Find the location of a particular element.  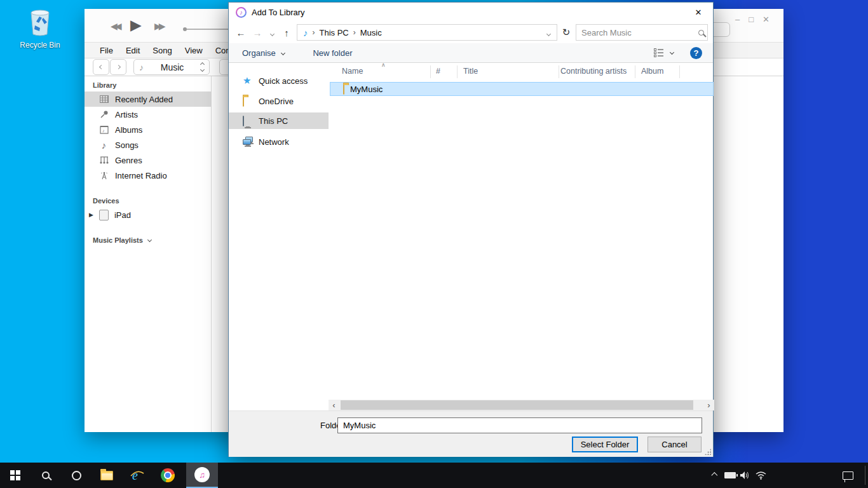

refresh-button: ↻ is located at coordinates (566, 32).